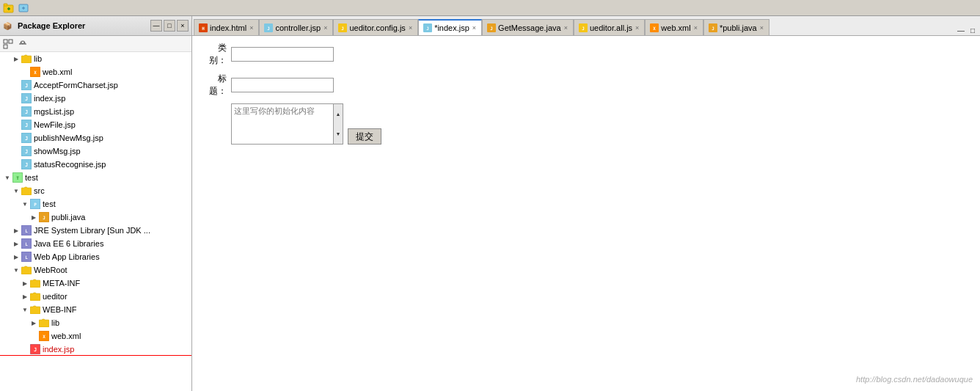 The height and width of the screenshot is (391, 980). I want to click on tree-item: J NewFile.jsp, so click(95, 125).